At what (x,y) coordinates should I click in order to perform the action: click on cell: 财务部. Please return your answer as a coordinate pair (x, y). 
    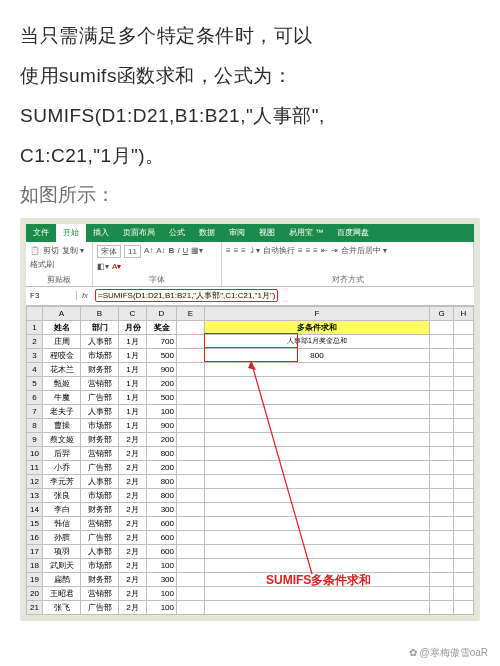
    Looking at the image, I should click on (100, 439).